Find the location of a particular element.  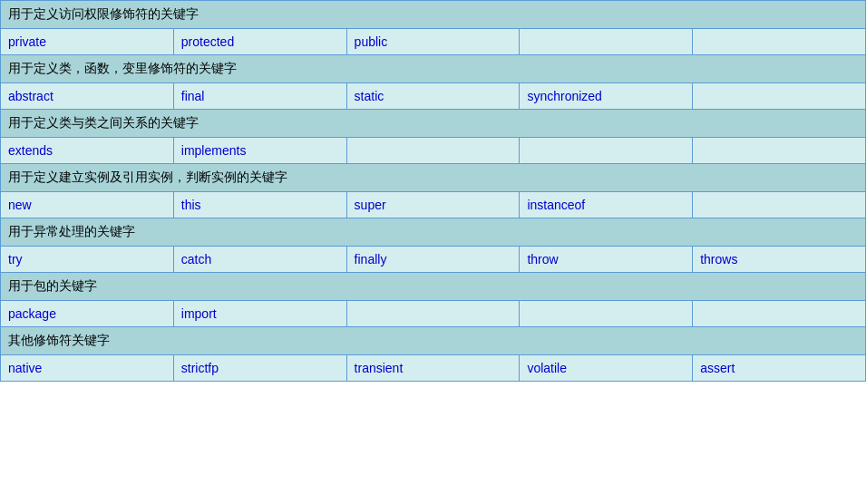

keyword-row-0: privateprotectedpublic is located at coordinates (433, 42).